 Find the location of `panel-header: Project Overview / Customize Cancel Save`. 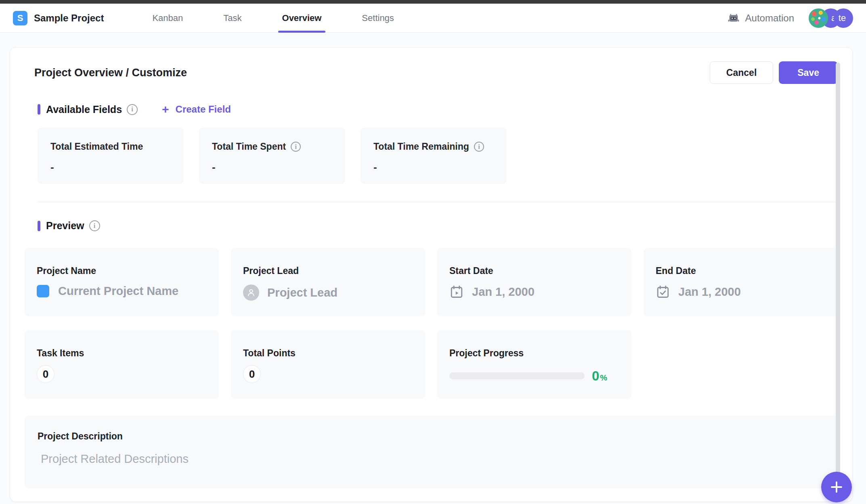

panel-header: Project Overview / Customize Cancel Save is located at coordinates (431, 73).